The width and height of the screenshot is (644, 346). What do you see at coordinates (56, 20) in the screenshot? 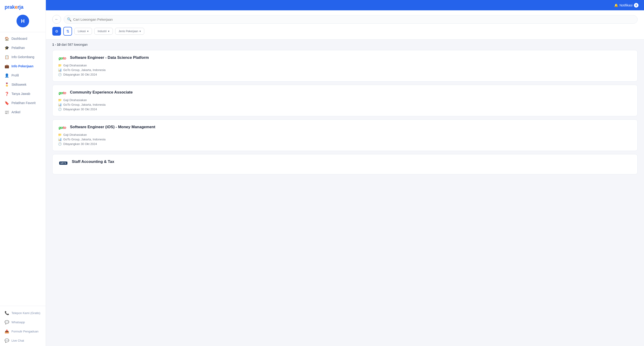
I see `back-button: ←` at bounding box center [56, 20].